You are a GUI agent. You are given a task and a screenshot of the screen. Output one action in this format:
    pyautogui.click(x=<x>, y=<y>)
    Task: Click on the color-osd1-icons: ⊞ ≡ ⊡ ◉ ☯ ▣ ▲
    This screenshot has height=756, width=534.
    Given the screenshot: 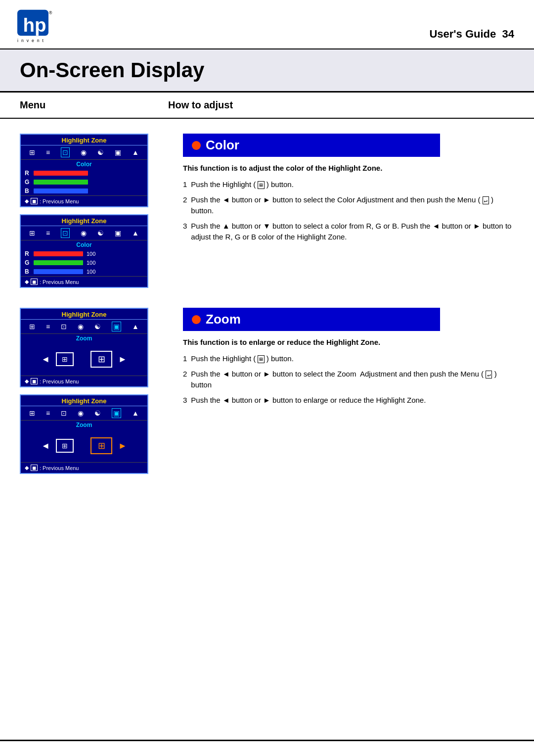 What is the action you would take?
    pyautogui.click(x=84, y=152)
    